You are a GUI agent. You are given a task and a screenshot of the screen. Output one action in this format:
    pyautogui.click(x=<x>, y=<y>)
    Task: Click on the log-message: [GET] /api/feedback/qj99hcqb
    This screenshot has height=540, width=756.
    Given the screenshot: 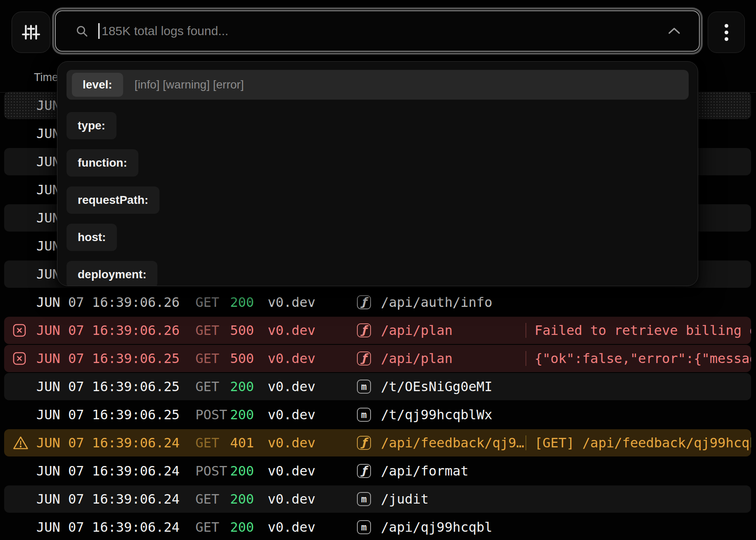 What is the action you would take?
    pyautogui.click(x=643, y=443)
    